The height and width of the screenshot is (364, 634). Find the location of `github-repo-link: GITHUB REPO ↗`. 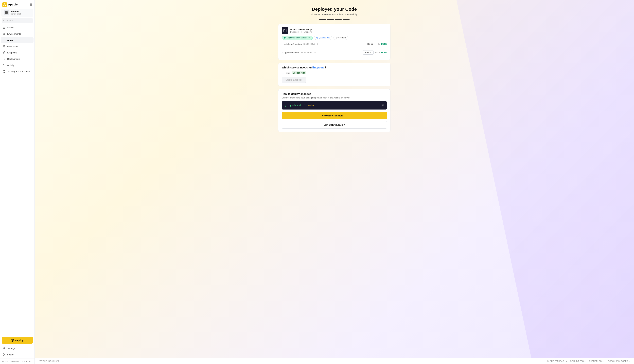

github-repo-link: GITHUB REPO ↗ is located at coordinates (578, 361).